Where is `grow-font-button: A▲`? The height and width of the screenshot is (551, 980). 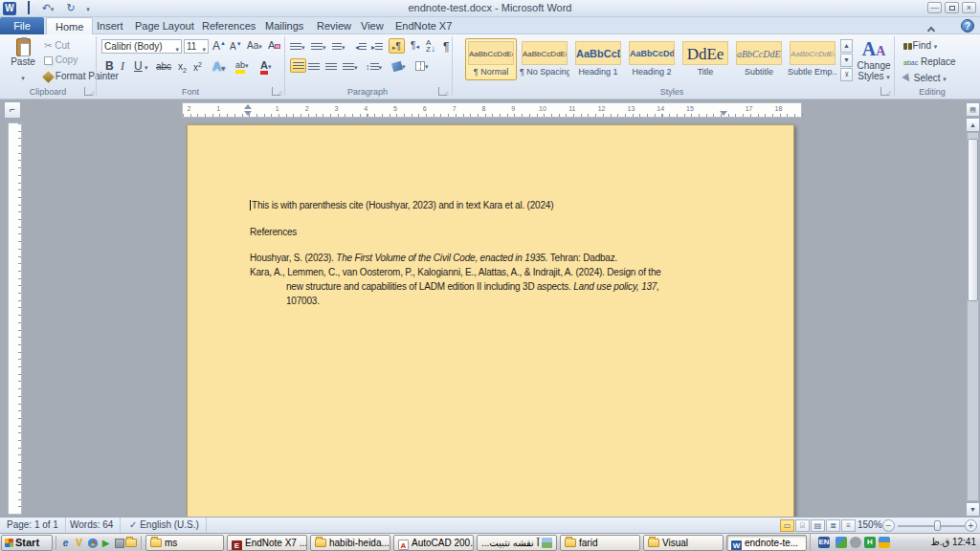
grow-font-button: A▲ is located at coordinates (219, 46).